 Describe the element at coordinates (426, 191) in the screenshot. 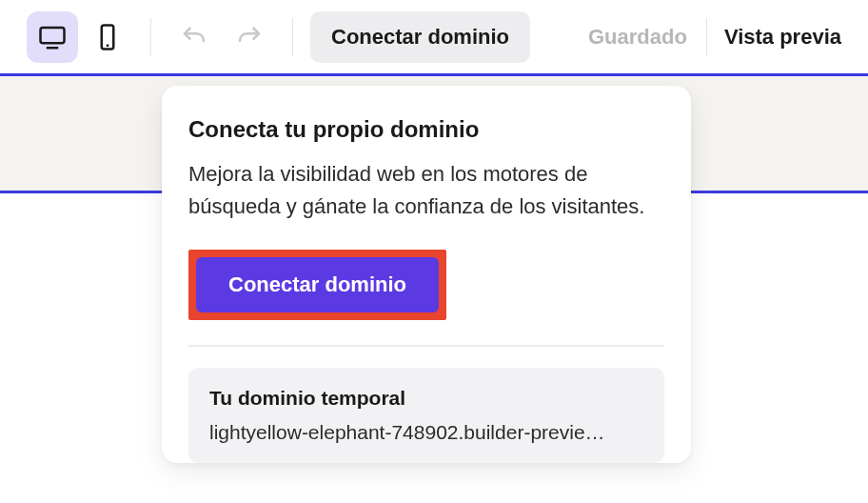

I see `popover-description: Mejora la visibilidad web en los motores…` at that location.